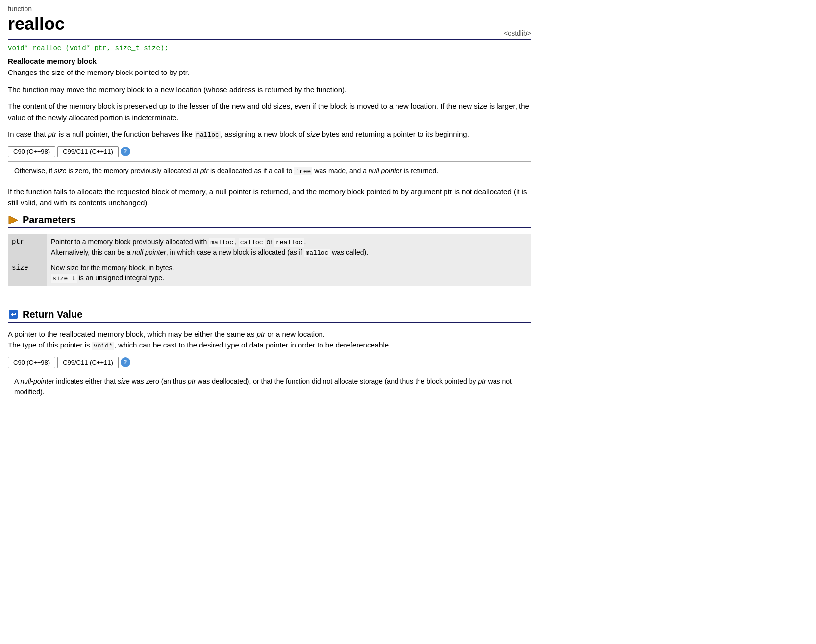  I want to click on return-value-icon: ↩, so click(13, 314).